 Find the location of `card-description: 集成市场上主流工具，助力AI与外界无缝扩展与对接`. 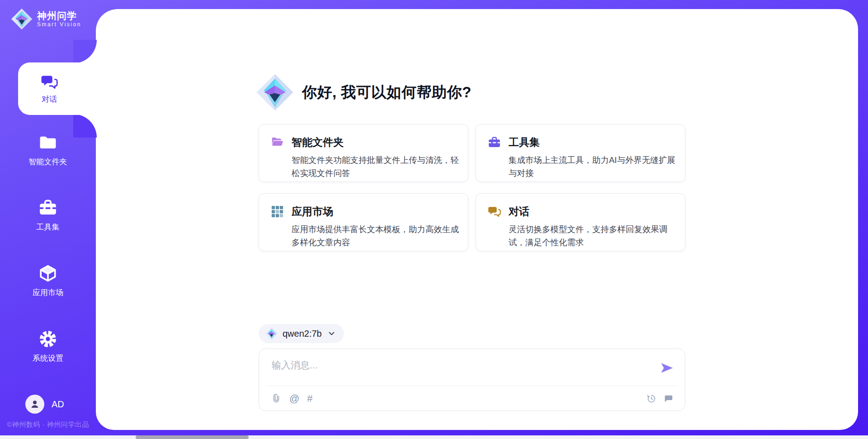

card-description: 集成市场上主流工具，助力AI与外界无缝扩展与对接 is located at coordinates (593, 167).